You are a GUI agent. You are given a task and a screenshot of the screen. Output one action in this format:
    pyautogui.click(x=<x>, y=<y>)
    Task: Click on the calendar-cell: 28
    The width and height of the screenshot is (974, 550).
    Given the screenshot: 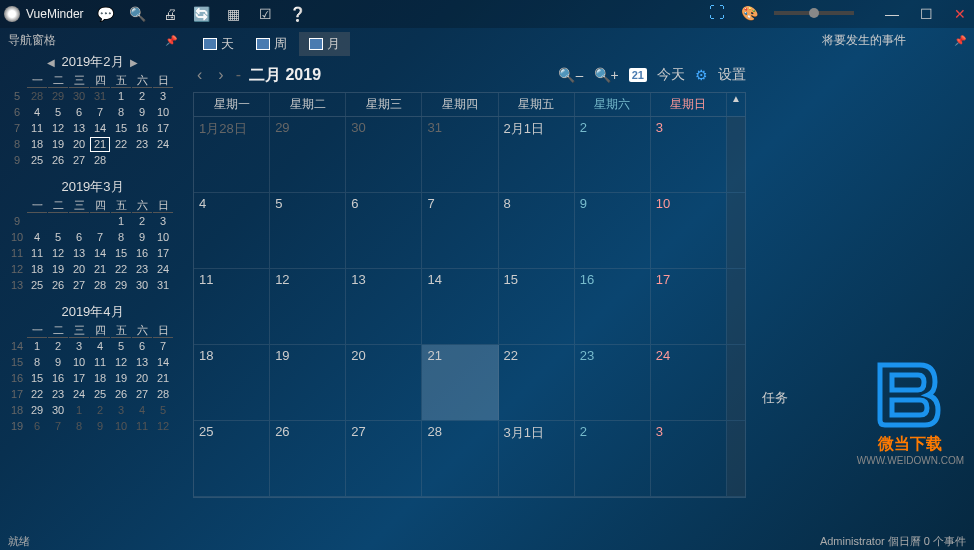 What is the action you would take?
    pyautogui.click(x=460, y=458)
    